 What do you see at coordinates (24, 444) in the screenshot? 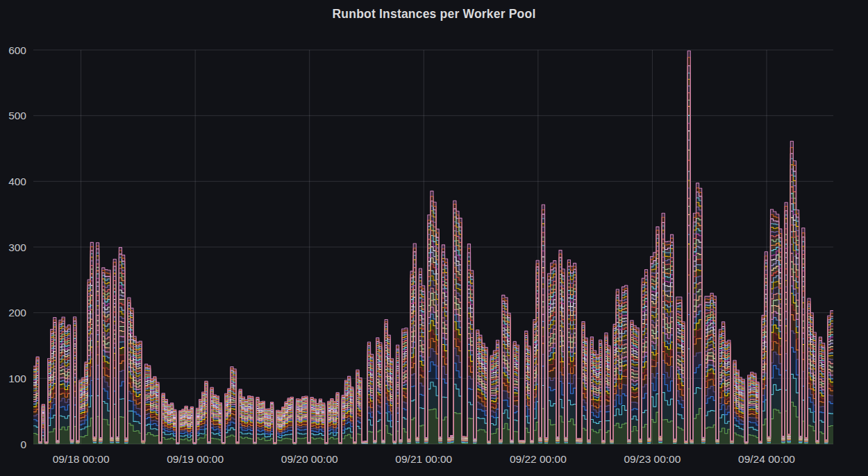
I see `y-tick-label: 0` at bounding box center [24, 444].